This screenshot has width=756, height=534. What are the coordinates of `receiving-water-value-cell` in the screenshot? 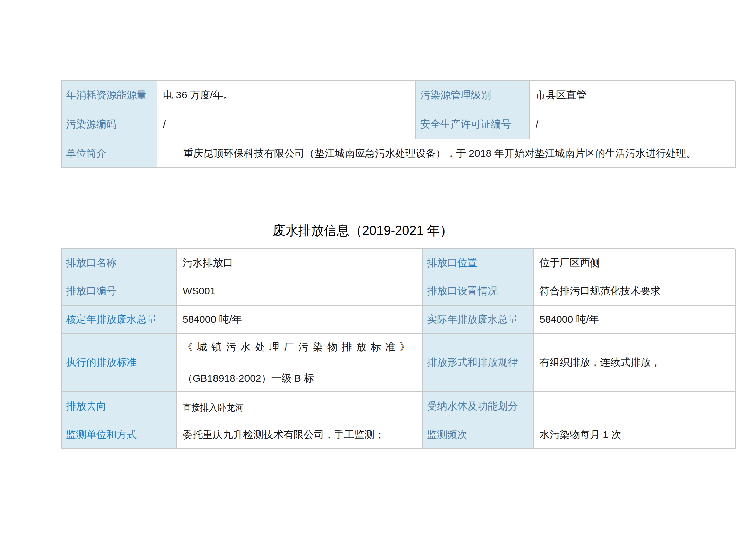 It's located at (635, 406).